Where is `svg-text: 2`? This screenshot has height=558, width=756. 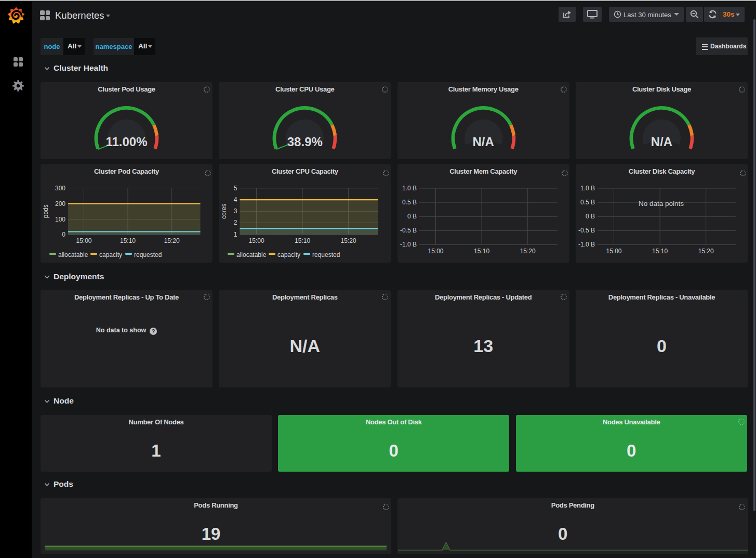
svg-text: 2 is located at coordinates (236, 223).